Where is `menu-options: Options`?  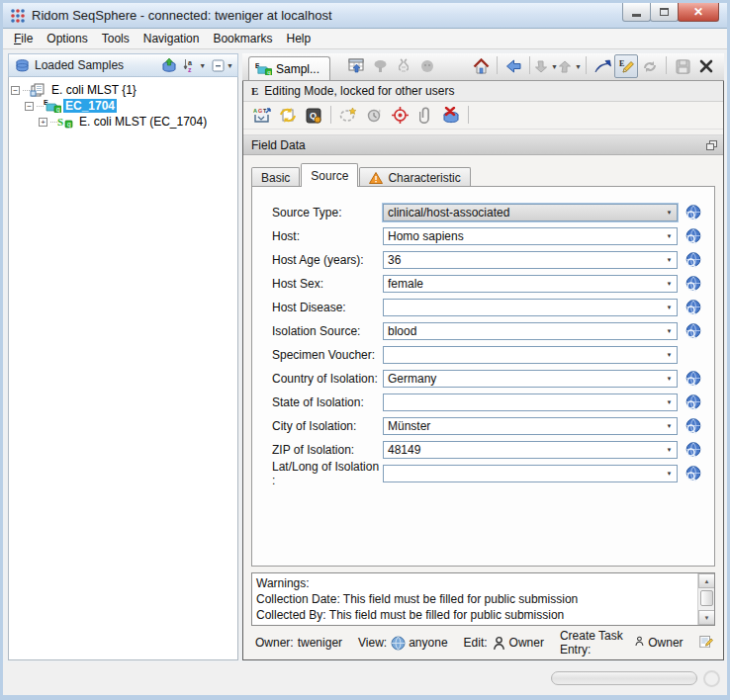 menu-options: Options is located at coordinates (67, 39).